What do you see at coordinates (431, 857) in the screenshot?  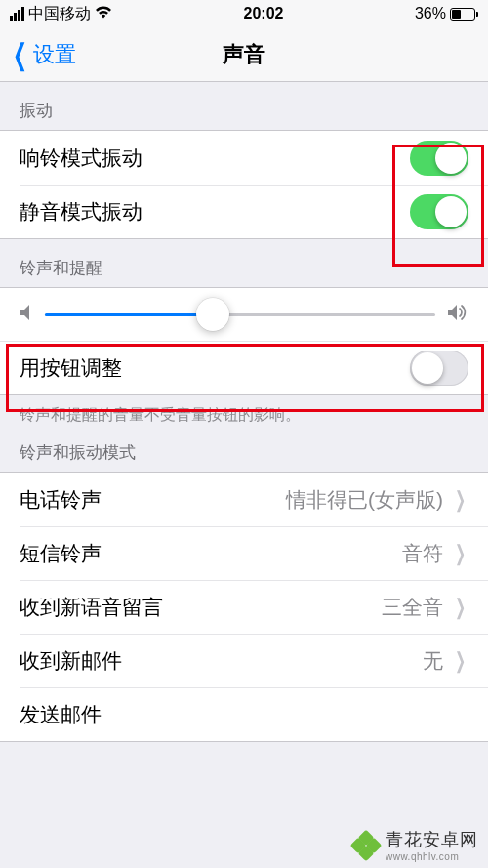 I see `watermark-url: www.qhhlv.com` at bounding box center [431, 857].